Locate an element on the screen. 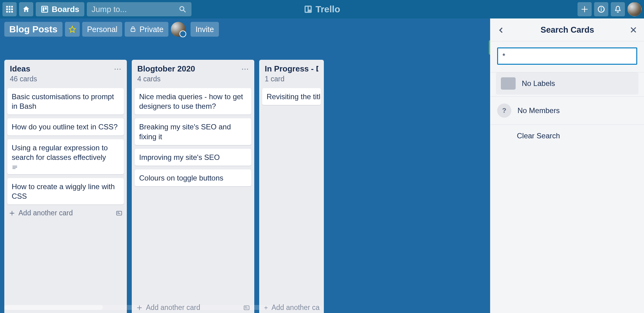 This screenshot has height=313, width=644. list-title: Ideas is located at coordinates (20, 69).